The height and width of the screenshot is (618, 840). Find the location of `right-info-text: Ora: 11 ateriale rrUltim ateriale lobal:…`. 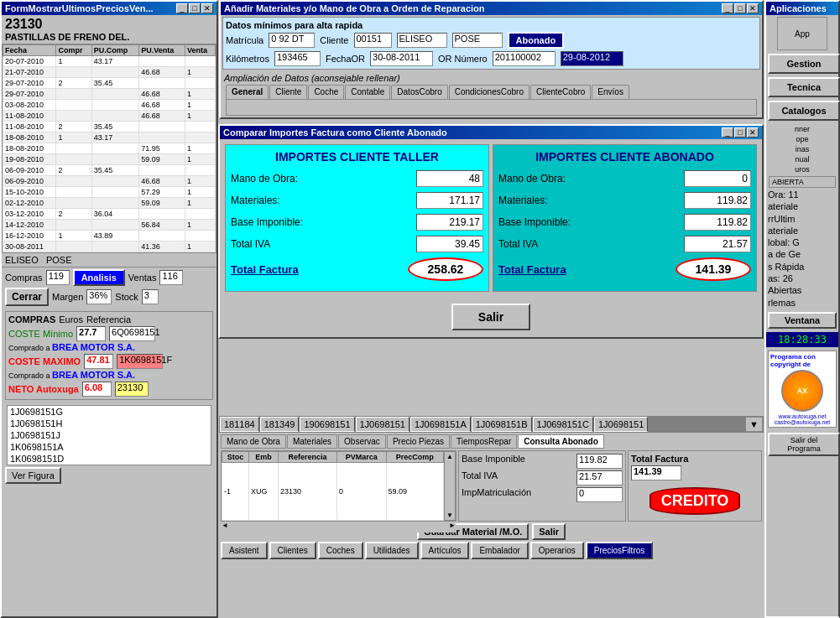

right-info-text: Ora: 11 ateriale rrUltim ateriale lobal:… is located at coordinates (802, 248).